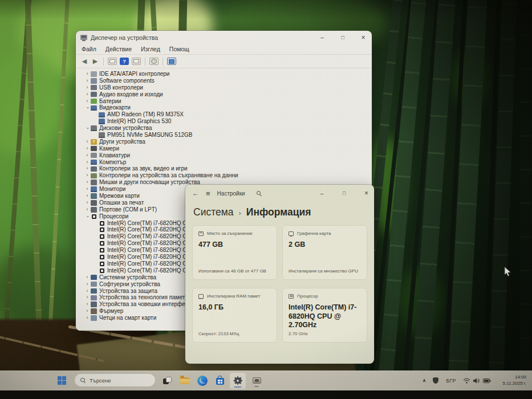 This screenshot has height=399, width=532. I want to click on settings-titlebar: Настройки, so click(279, 193).